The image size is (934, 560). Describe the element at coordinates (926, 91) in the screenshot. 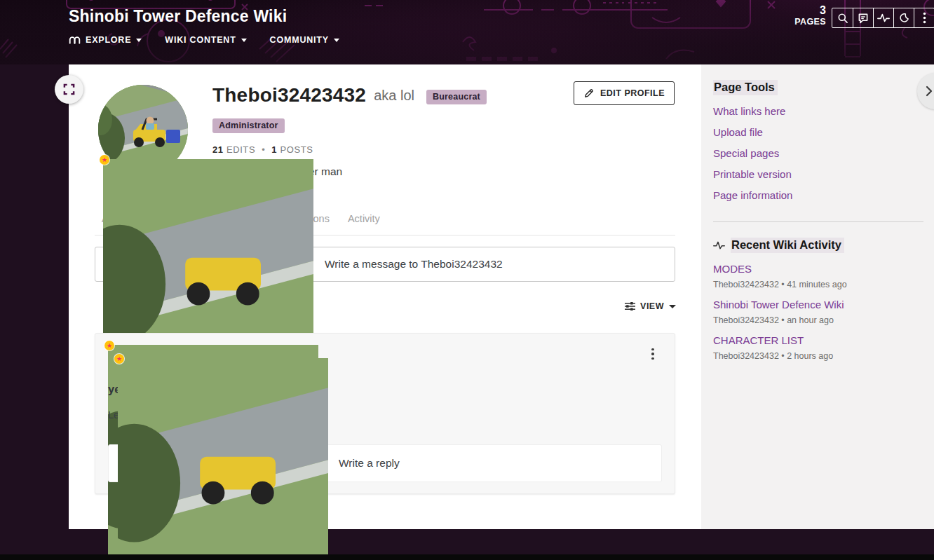

I see `collapse-rail-button` at that location.